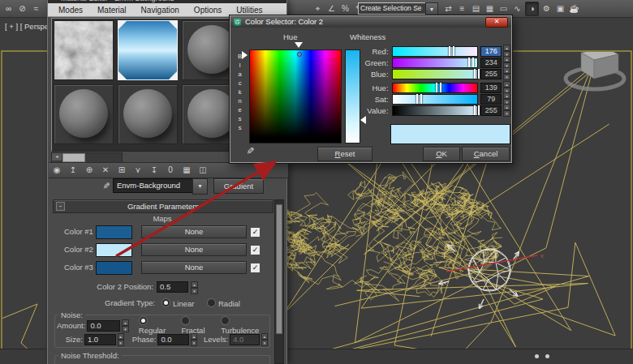 Image resolution: width=633 pixels, height=364 pixels. Describe the element at coordinates (106, 170) in the screenshot. I see `reset-map-icon: ✕` at that location.